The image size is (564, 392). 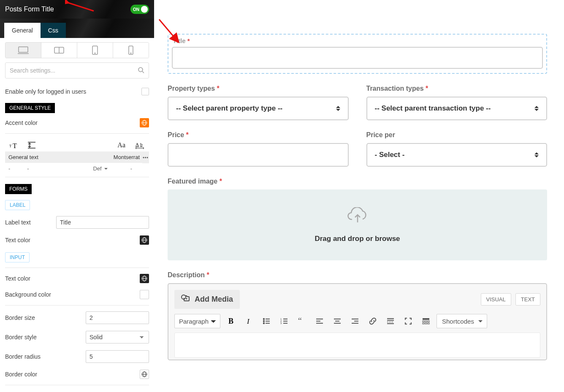 I want to click on search-icon, so click(x=141, y=71).